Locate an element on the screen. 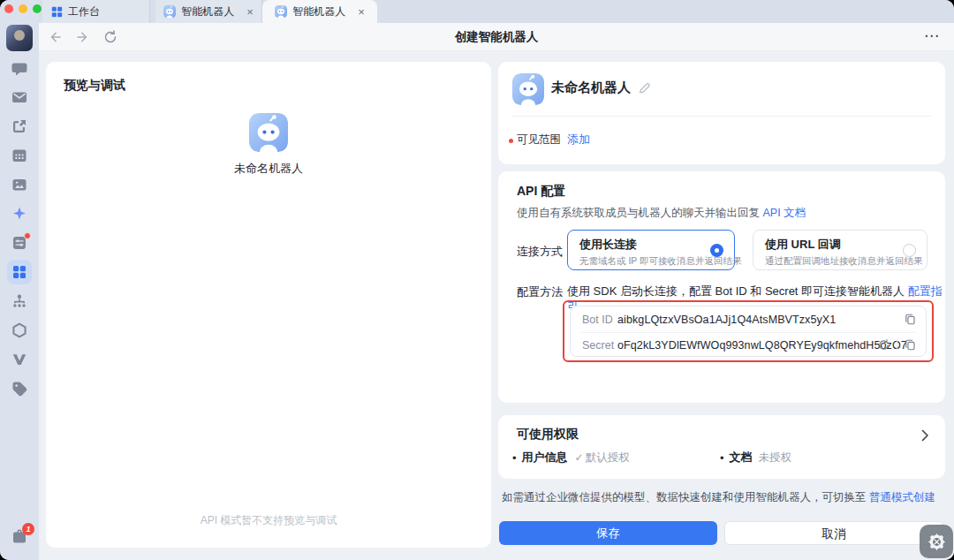  gallery-icon is located at coordinates (19, 185).